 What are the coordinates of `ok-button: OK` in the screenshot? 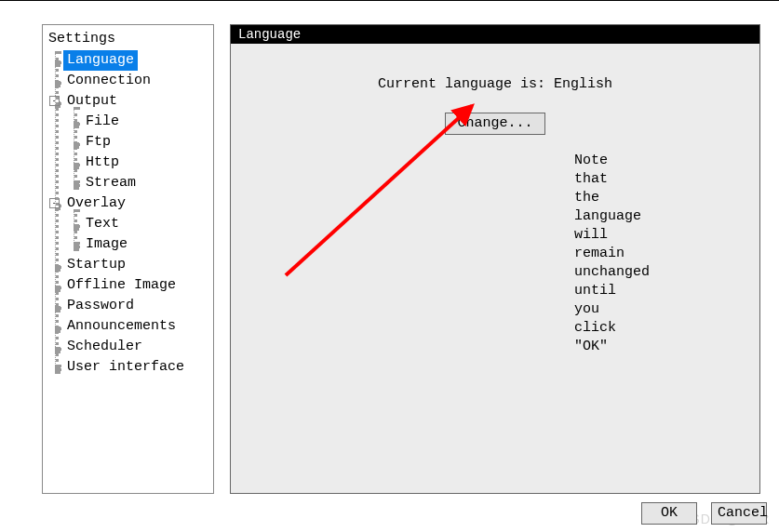 It's located at (669, 513).